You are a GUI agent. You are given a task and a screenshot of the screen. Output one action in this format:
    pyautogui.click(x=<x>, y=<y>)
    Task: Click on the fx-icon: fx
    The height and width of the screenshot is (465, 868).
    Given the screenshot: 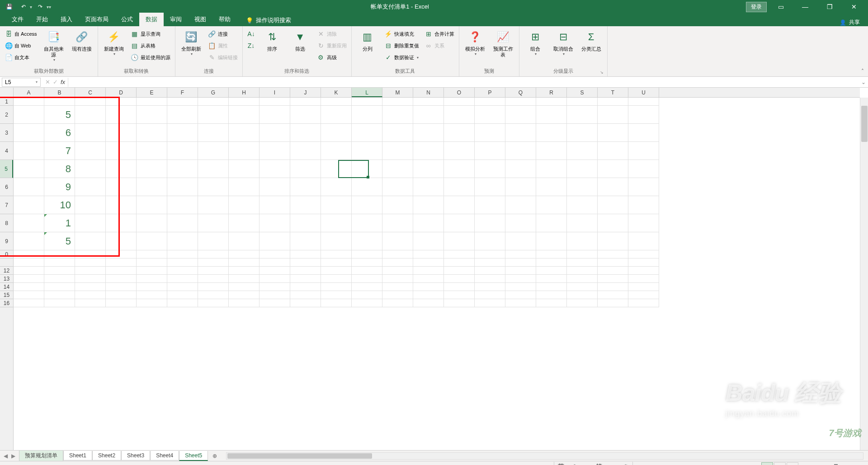 What is the action you would take?
    pyautogui.click(x=63, y=82)
    